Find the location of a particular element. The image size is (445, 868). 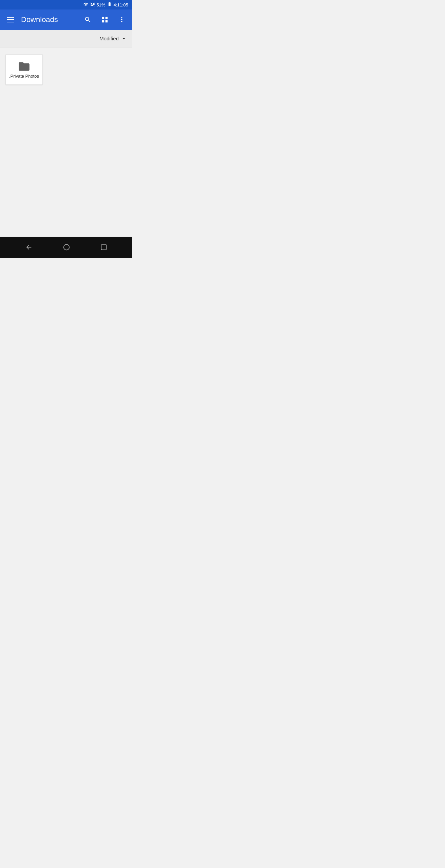

menu-button is located at coordinates (11, 20).